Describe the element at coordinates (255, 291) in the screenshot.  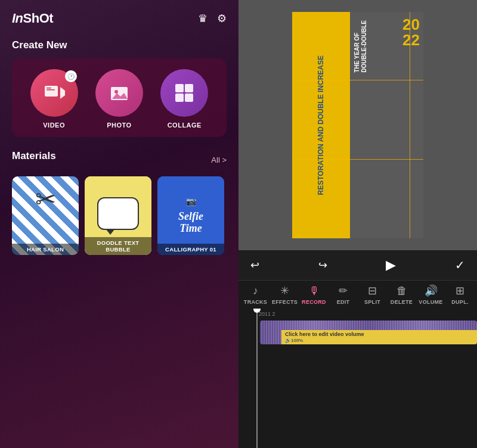
I see `tracks-icon: ♪` at that location.